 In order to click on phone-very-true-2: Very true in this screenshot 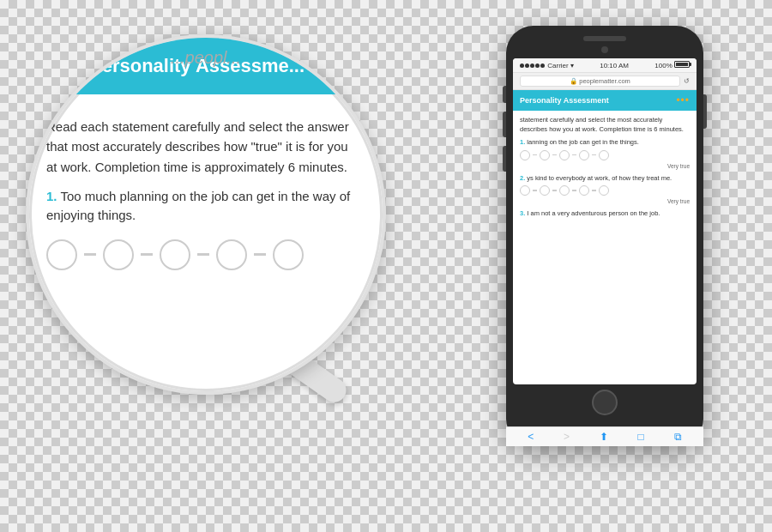, I will do `click(605, 201)`.